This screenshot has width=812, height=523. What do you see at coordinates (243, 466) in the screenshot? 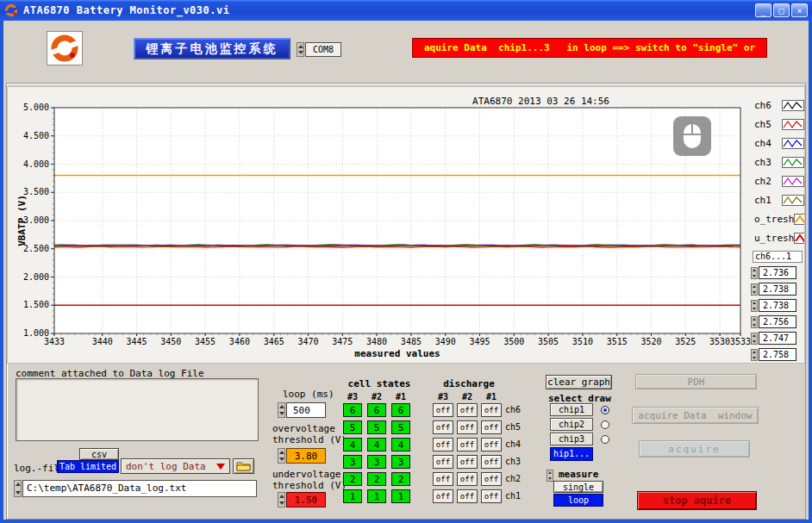
I see `browse-folder-button` at bounding box center [243, 466].